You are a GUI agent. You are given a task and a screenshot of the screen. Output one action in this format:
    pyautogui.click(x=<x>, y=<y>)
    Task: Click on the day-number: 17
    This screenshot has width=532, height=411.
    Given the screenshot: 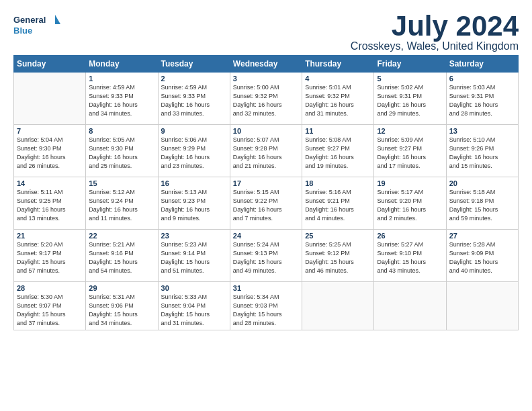 What is the action you would take?
    pyautogui.click(x=266, y=183)
    